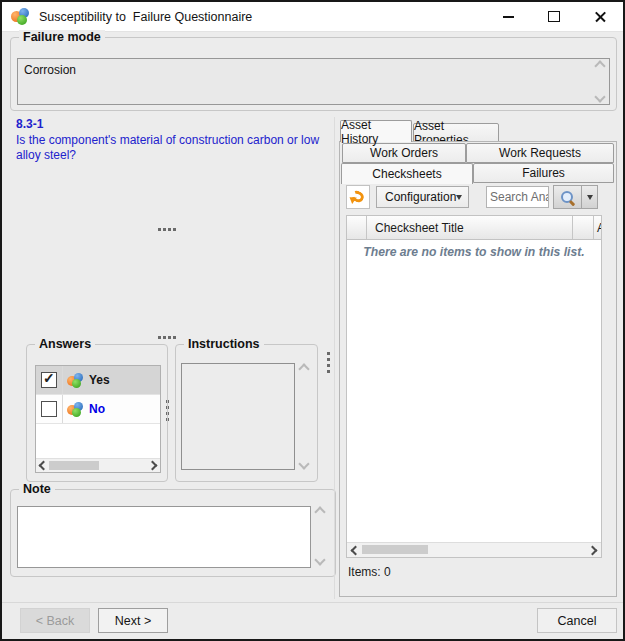 This screenshot has width=625, height=641. Describe the element at coordinates (422, 197) in the screenshot. I see `configuration-dropdown: Configuration` at that location.